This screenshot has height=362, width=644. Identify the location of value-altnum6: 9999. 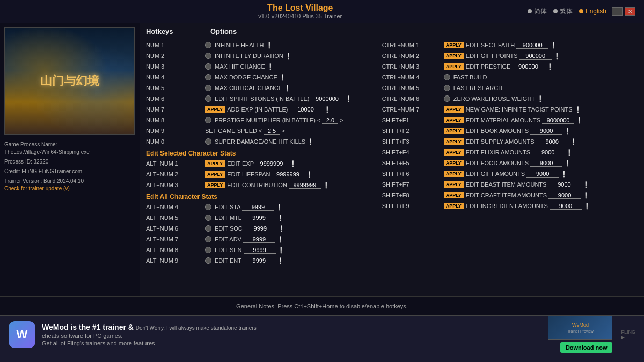
(260, 228).